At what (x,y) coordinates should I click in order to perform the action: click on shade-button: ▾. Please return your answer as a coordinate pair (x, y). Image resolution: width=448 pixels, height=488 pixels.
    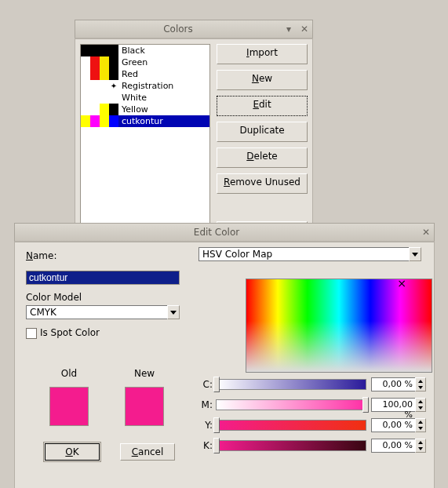
    Looking at the image, I should click on (289, 29).